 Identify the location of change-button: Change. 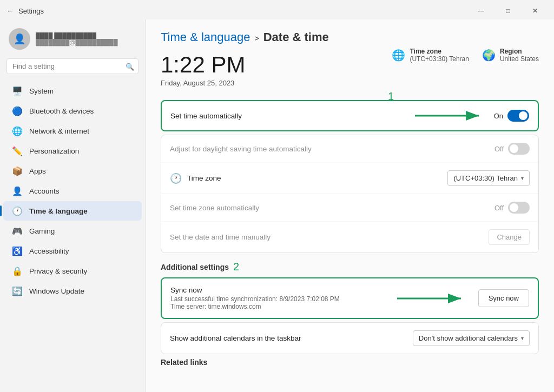
(509, 237).